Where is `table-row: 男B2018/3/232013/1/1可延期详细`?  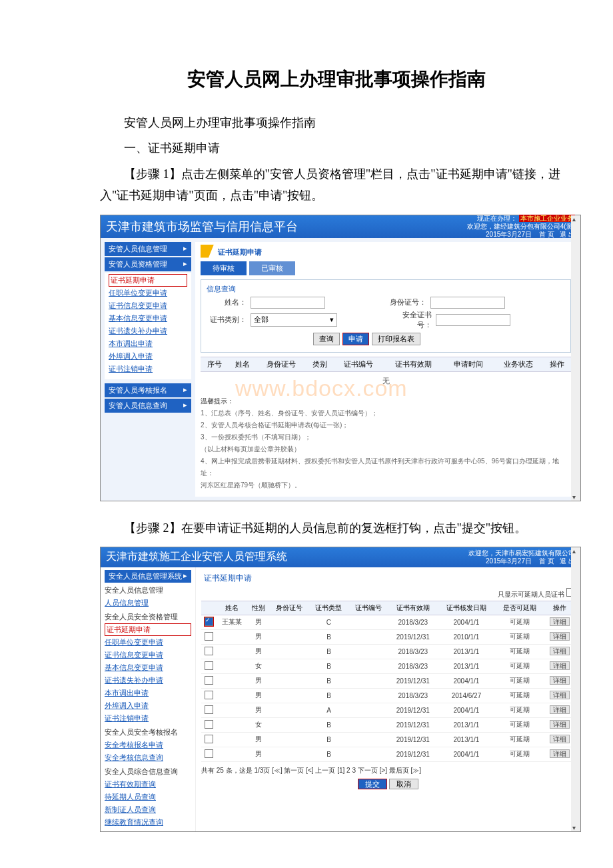
table-row: 男B2018/3/232013/1/1可延期详细 is located at coordinates (388, 651).